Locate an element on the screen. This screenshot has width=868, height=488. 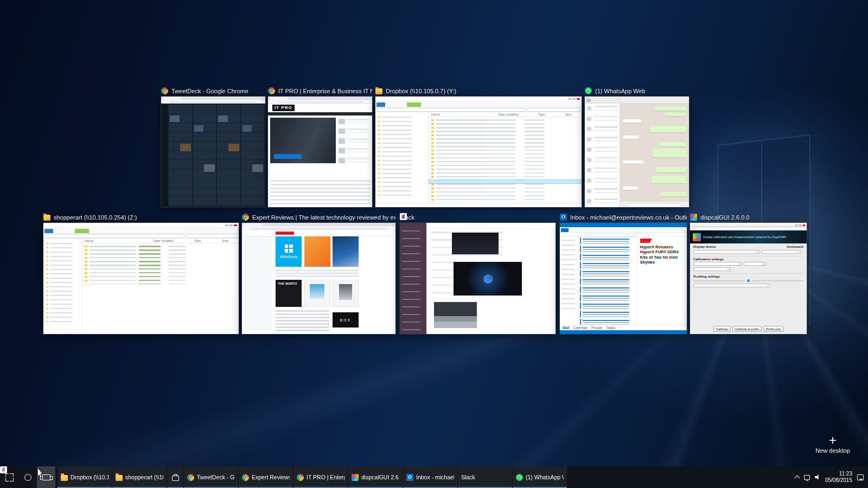
email-headline: HyperX Releases HyperX FURY DDR4 Kits of… is located at coordinates (662, 255).